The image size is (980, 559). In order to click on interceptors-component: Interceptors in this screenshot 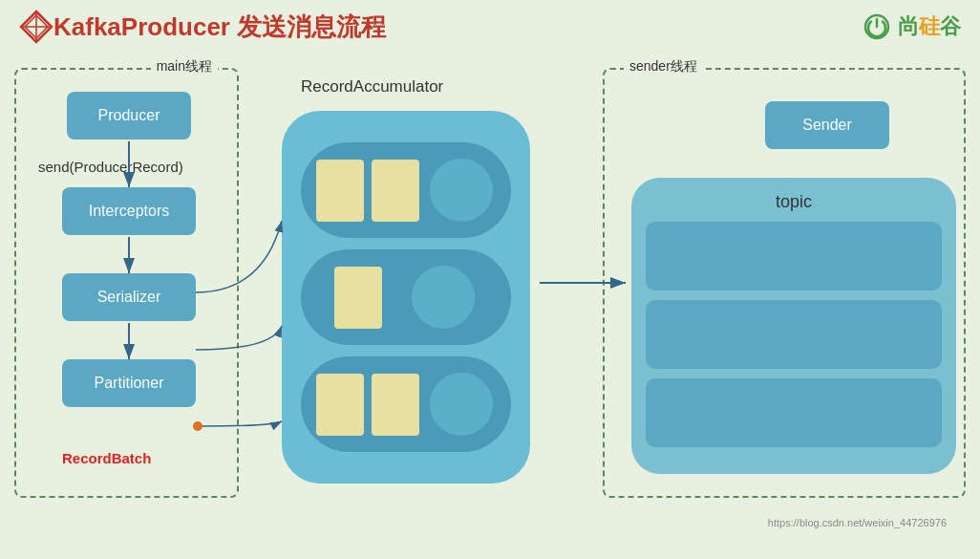, I will do `click(129, 211)`.